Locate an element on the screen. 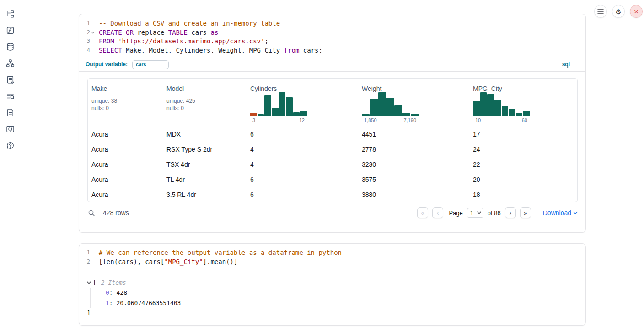 The height and width of the screenshot is (333, 644). row-count: 428 rows is located at coordinates (116, 213).